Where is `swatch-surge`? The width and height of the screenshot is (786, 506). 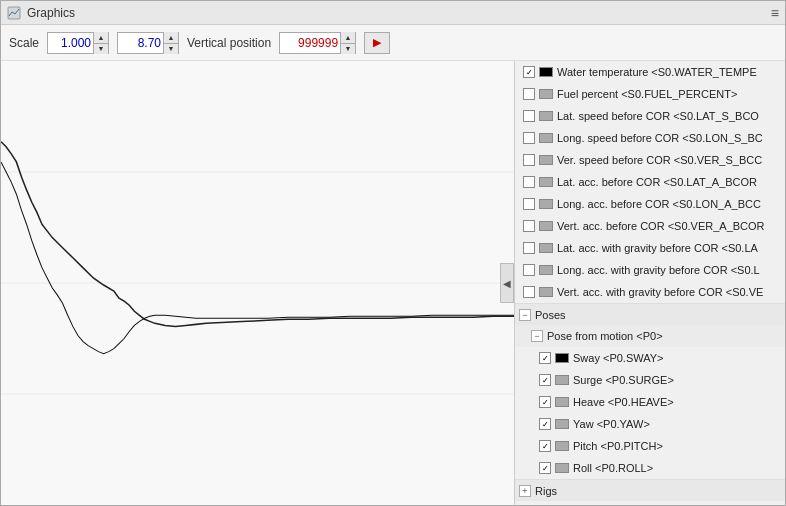
swatch-surge is located at coordinates (562, 380).